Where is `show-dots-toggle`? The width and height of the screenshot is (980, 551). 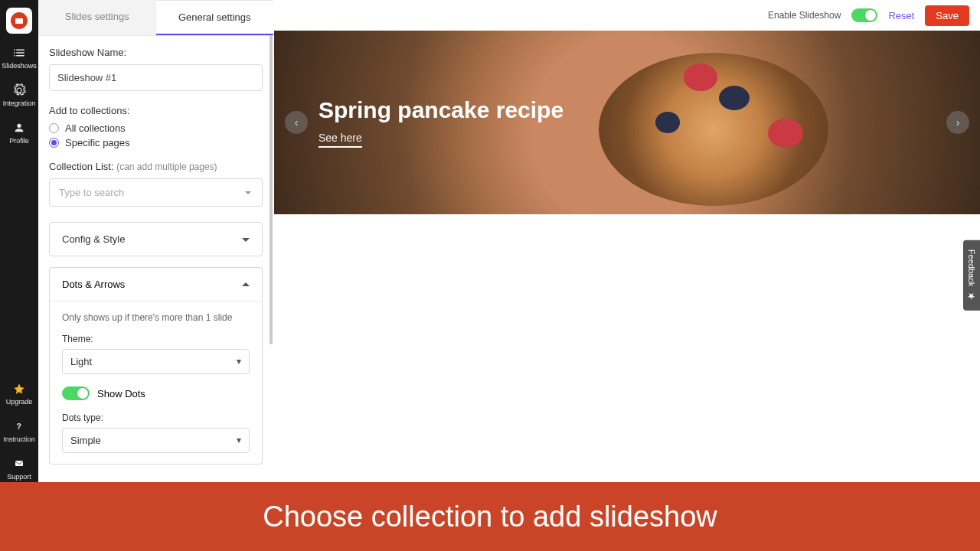 show-dots-toggle is located at coordinates (76, 393).